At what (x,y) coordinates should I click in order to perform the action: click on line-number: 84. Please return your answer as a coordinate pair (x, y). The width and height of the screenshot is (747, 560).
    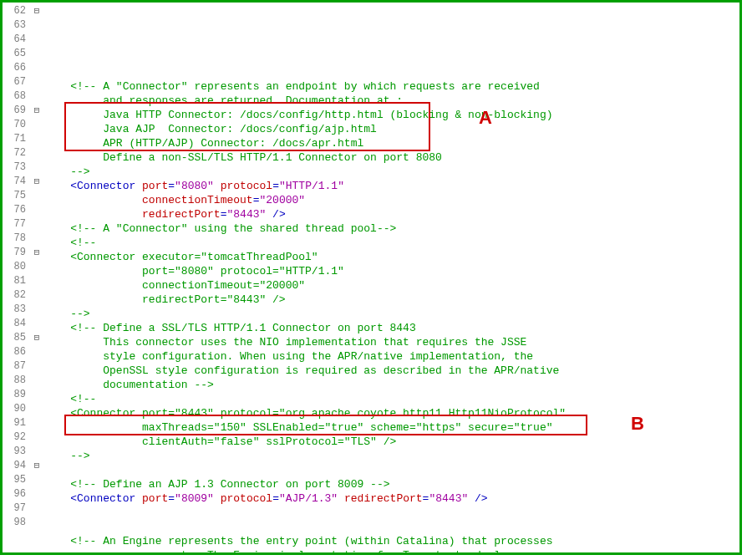
    Looking at the image, I should click on (16, 324).